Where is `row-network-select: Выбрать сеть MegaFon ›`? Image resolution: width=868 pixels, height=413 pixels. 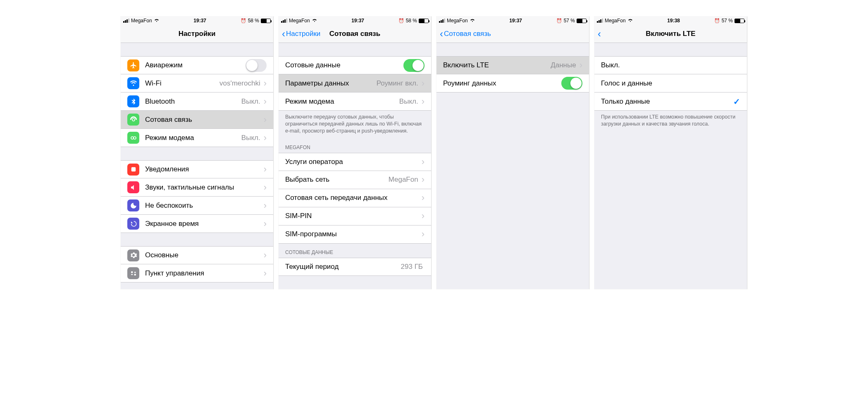
row-network-select: Выбрать сеть MegaFon › is located at coordinates (355, 180).